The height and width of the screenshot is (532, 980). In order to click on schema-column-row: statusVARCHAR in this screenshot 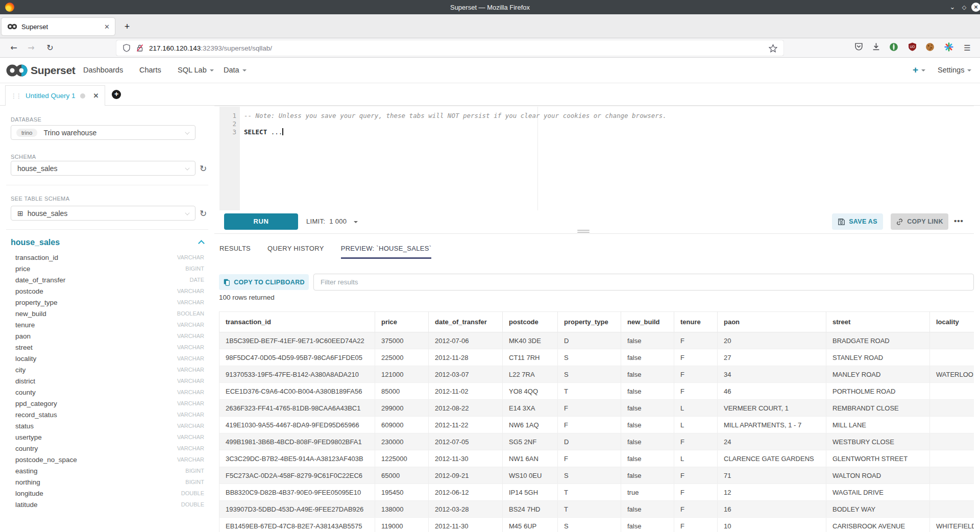, I will do `click(110, 426)`.